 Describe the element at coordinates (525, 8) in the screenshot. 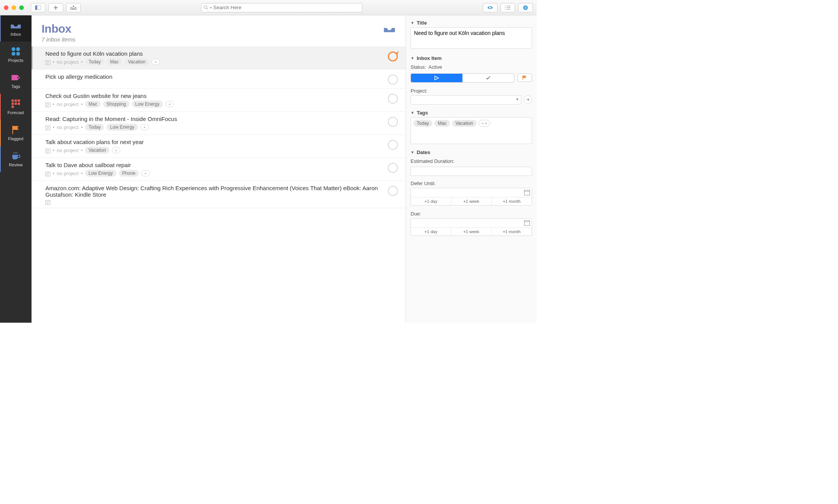

I see `inspector-toggle-button: i` at that location.